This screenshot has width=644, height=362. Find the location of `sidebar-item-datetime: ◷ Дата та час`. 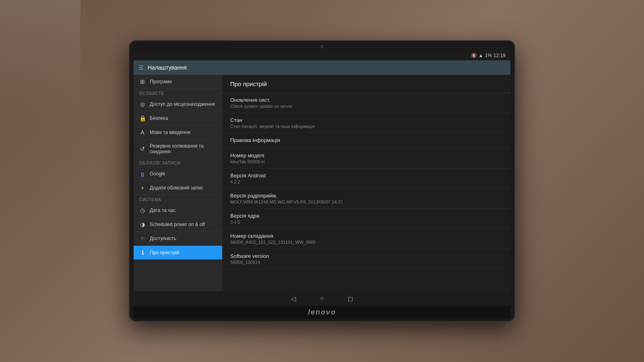

sidebar-item-datetime: ◷ Дата та час is located at coordinates (178, 211).